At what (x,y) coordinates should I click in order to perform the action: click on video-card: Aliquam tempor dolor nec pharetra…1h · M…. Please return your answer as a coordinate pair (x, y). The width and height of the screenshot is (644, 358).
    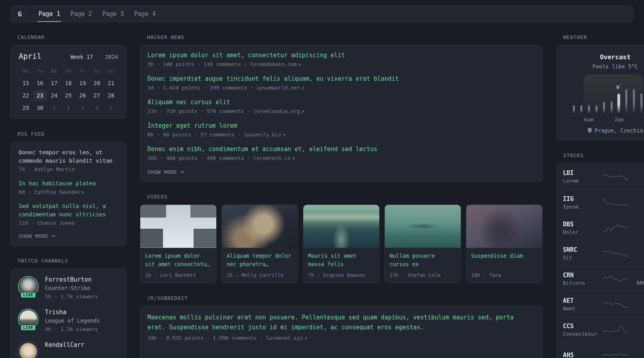
    Looking at the image, I should click on (260, 244).